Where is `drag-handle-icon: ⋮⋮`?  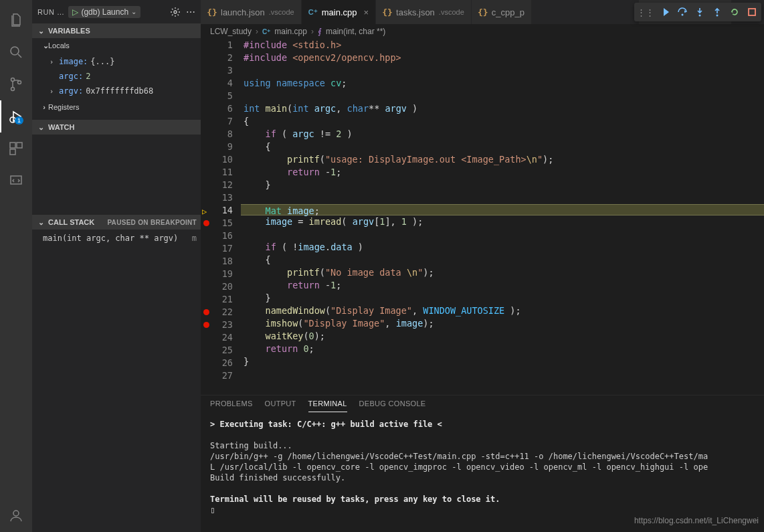 drag-handle-icon: ⋮⋮ is located at coordinates (646, 12).